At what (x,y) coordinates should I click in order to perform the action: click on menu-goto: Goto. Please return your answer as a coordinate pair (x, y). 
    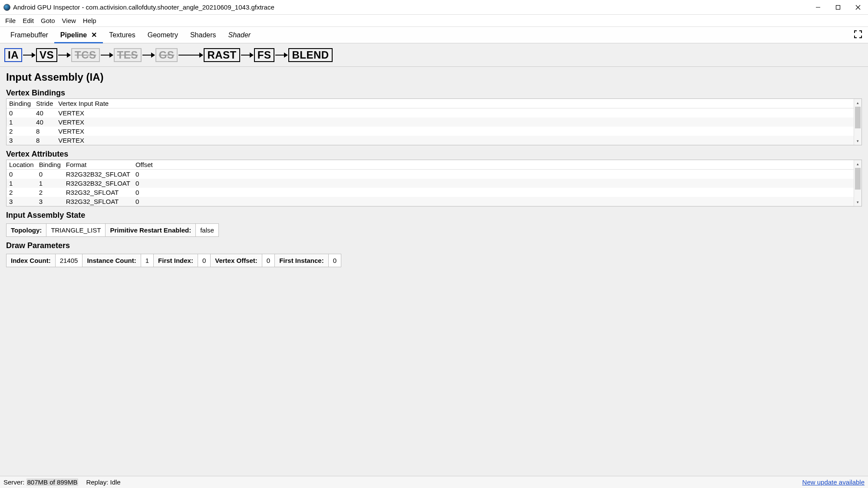
    Looking at the image, I should click on (48, 21).